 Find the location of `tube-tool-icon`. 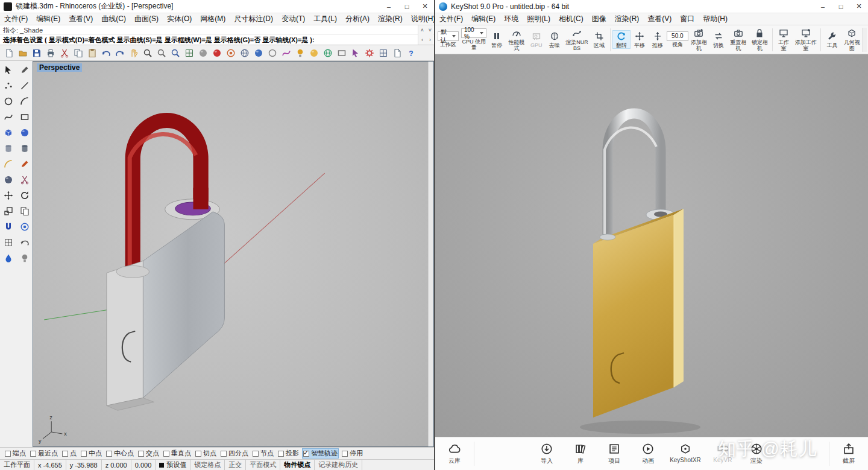

tube-tool-icon is located at coordinates (24, 148).